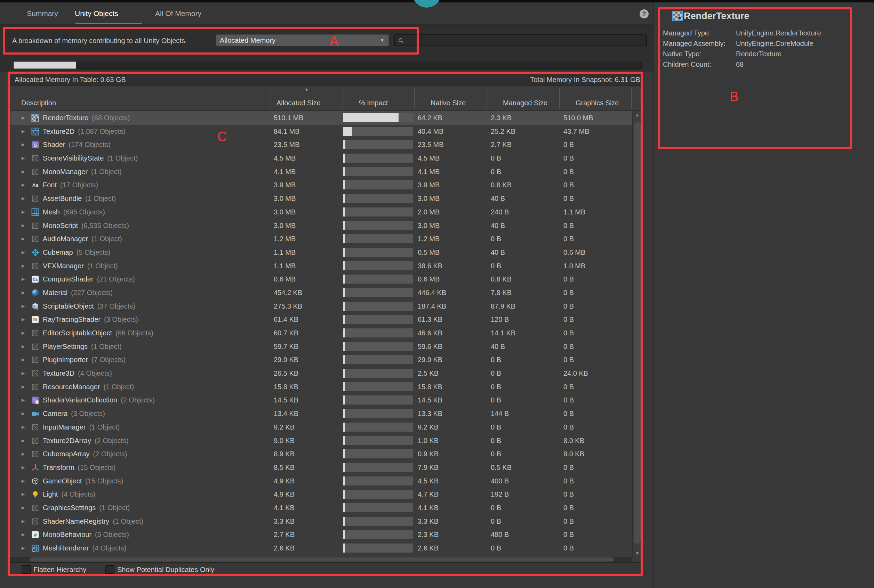  I want to click on flatten-hierarchy-label: Flatten Hierarchy, so click(60, 569).